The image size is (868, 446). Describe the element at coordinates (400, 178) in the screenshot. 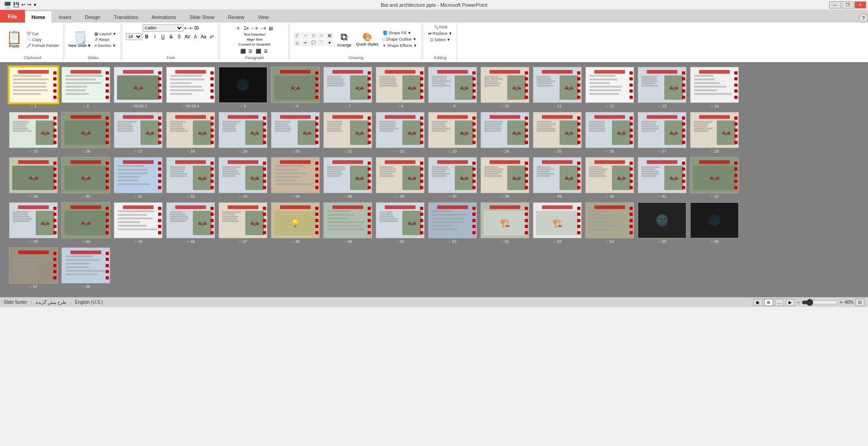

I see `slide-thumb: 🦇☆36` at that location.